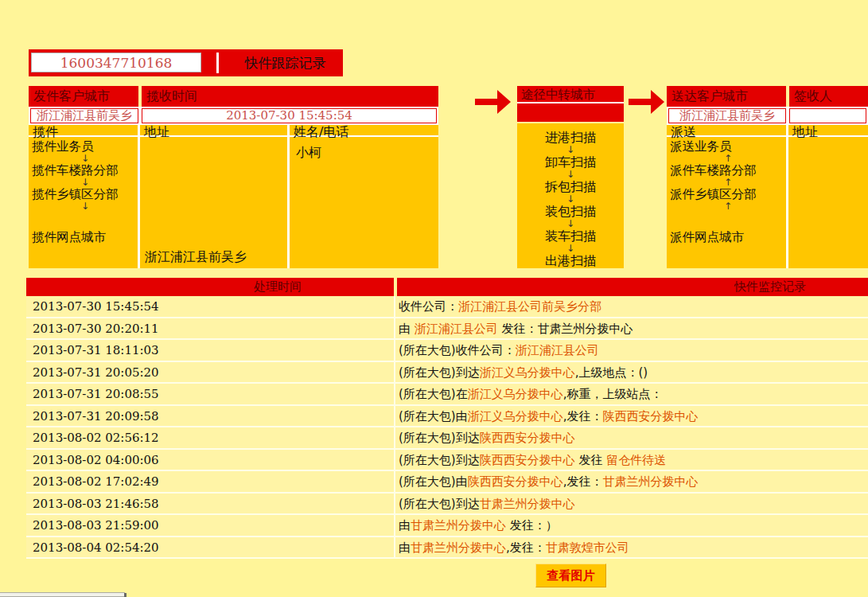  I want to click on transit-step: 拆包扫描, so click(570, 187).